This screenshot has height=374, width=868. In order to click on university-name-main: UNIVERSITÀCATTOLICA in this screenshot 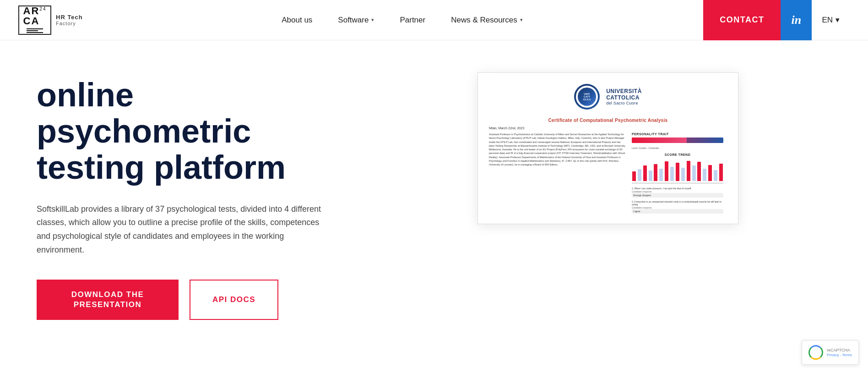, I will do `click(624, 94)`.